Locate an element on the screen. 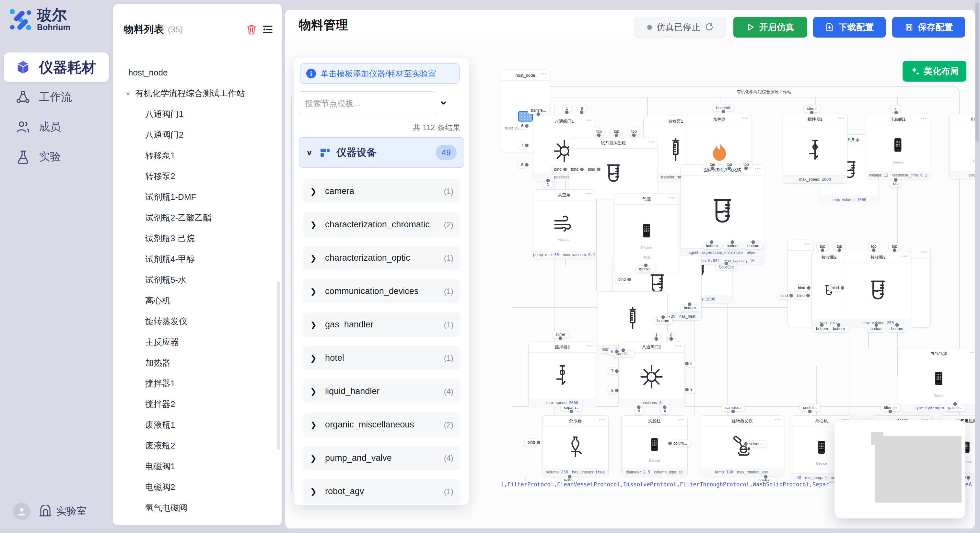  port-pill-heatchill: heatchill is located at coordinates (724, 108).